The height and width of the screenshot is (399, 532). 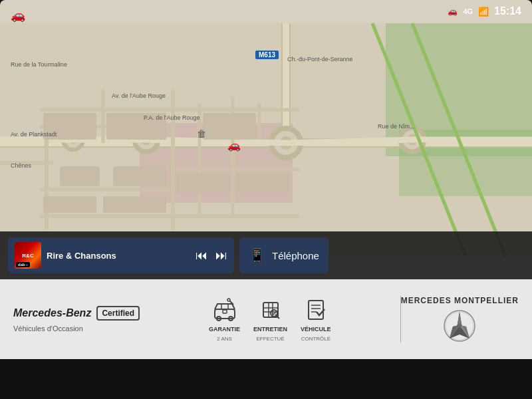 What do you see at coordinates (225, 310) in the screenshot?
I see `garantie-icon` at bounding box center [225, 310].